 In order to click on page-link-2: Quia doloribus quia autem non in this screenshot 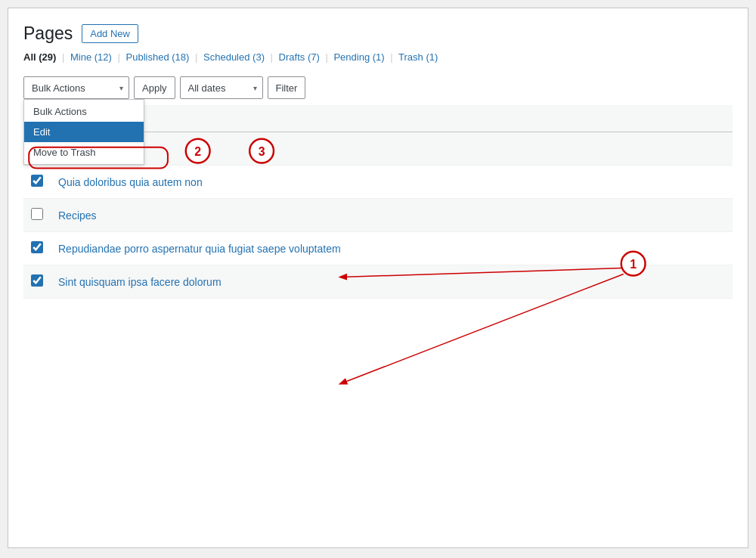, I will do `click(130, 182)`.